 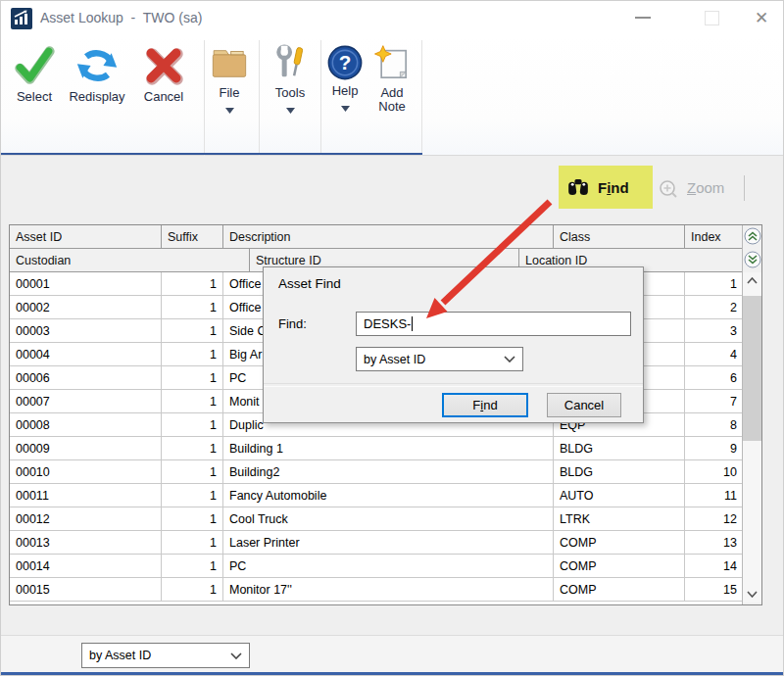 I want to click on cell-asset-id: 00007, so click(x=86, y=402).